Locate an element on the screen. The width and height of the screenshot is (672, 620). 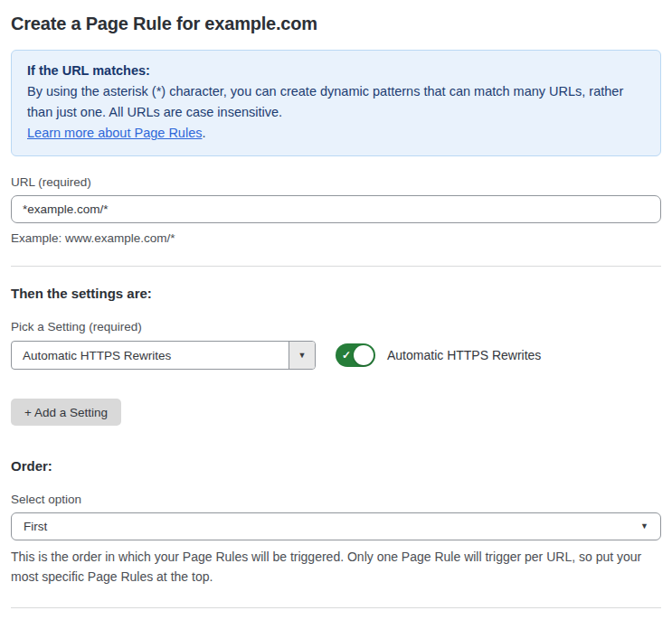
setting-row: Automatic HTTPS Rewrites ▼ ✓ Automatic H… is located at coordinates (336, 355).